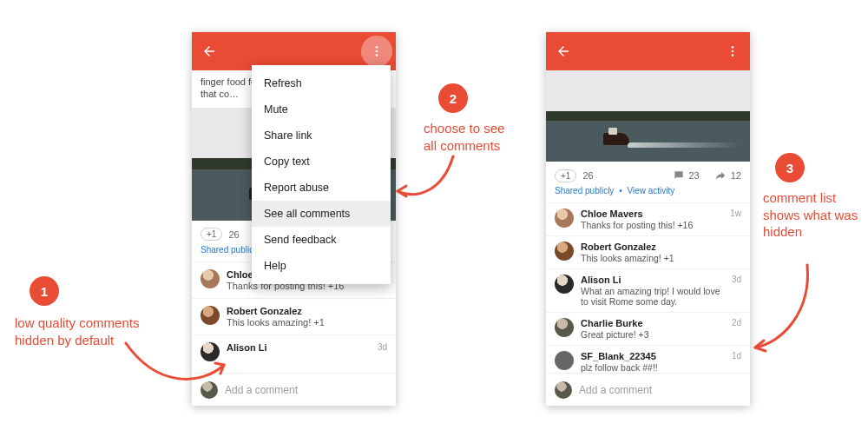 The width and height of the screenshot is (868, 437). Describe the element at coordinates (790, 168) in the screenshot. I see `annotation-badge-3: 3` at that location.